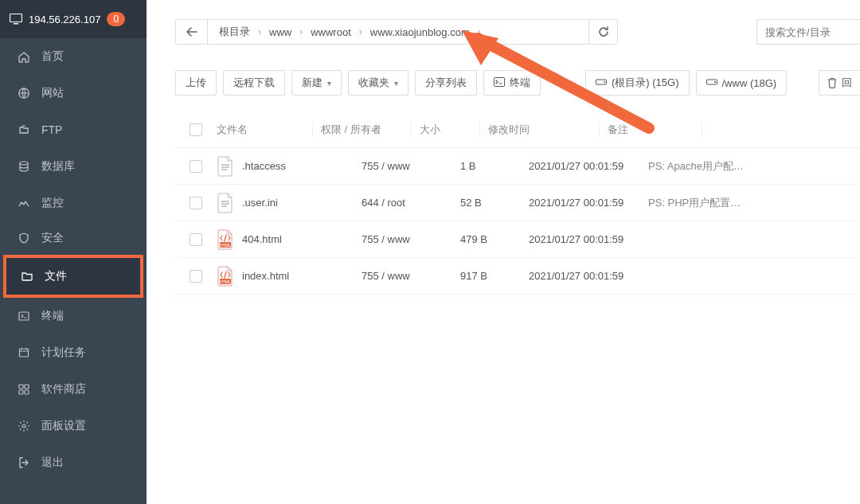 The height and width of the screenshot is (504, 860). What do you see at coordinates (116, 19) in the screenshot?
I see `notice-badge: 0` at bounding box center [116, 19].